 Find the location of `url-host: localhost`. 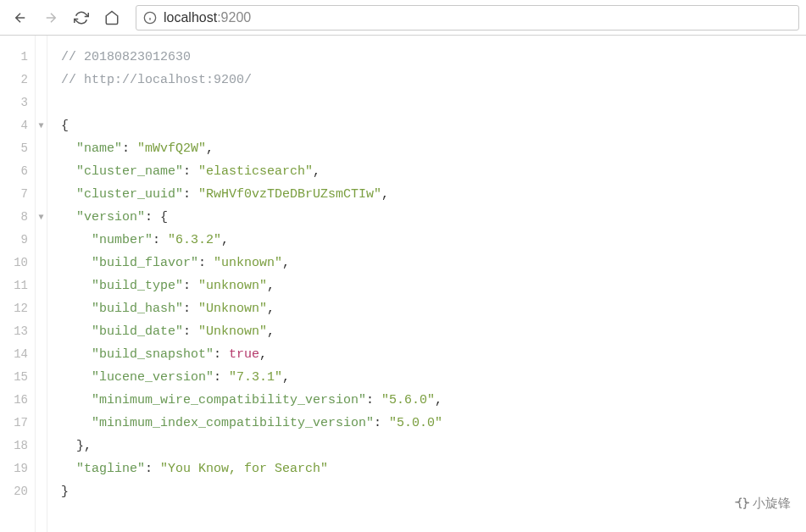

url-host: localhost is located at coordinates (190, 18).